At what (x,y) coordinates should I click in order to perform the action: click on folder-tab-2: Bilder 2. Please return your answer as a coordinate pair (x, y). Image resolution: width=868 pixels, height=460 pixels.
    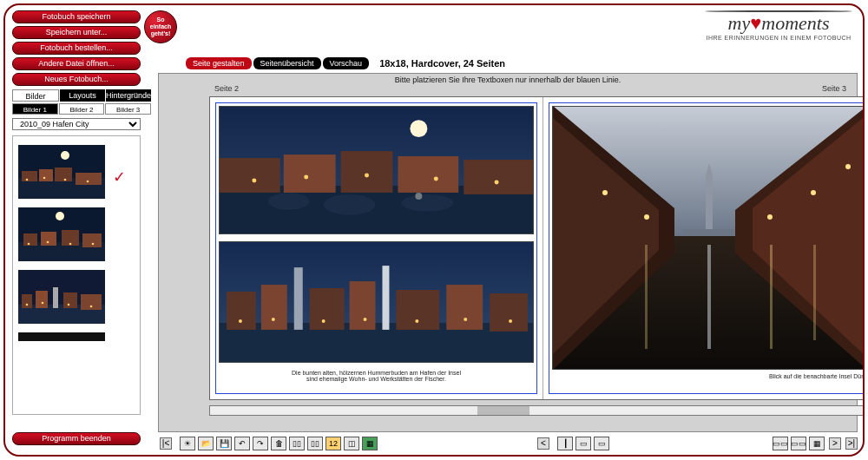
    Looking at the image, I should click on (82, 109).